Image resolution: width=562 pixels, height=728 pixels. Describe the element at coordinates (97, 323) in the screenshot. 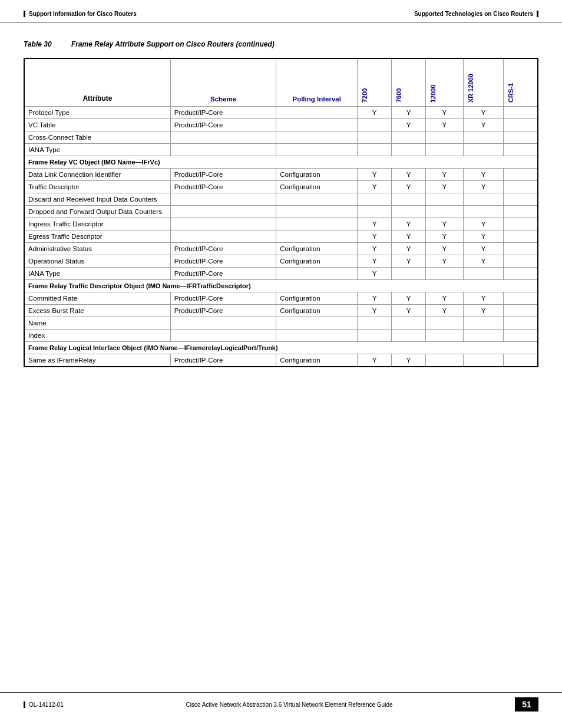

I see `cell-attribute: Name` at that location.